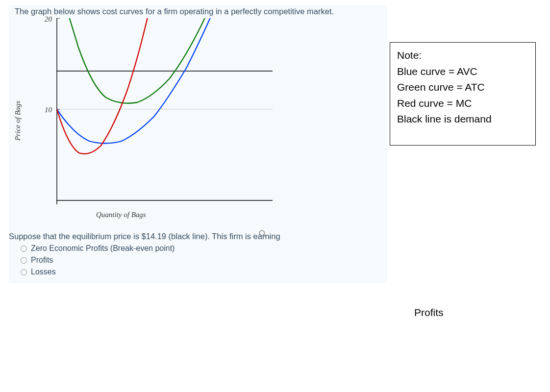  Describe the element at coordinates (105, 86) in the screenshot. I see `mc-curve` at that location.